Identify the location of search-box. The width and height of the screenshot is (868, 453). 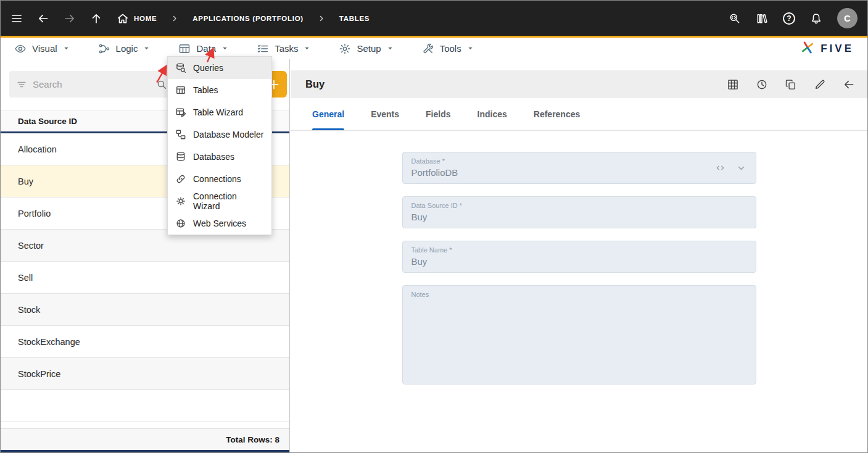
(91, 84).